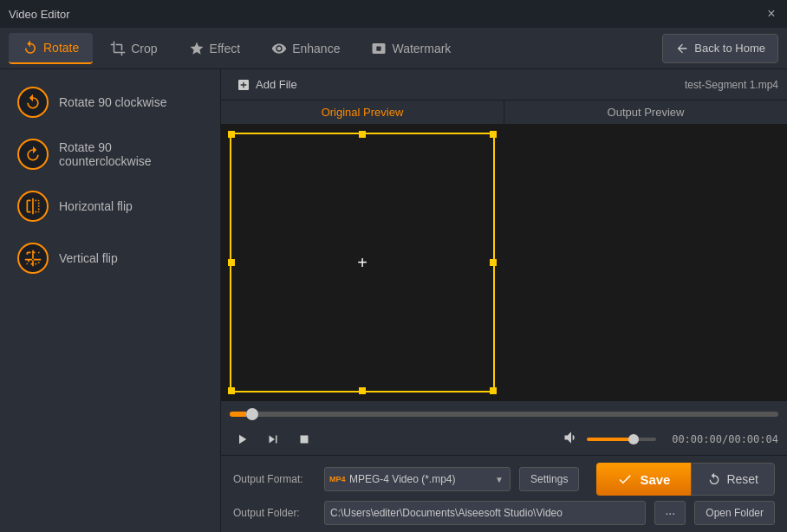 Image resolution: width=787 pixels, height=532 pixels. Describe the element at coordinates (276, 85) in the screenshot. I see `add-file-label: Add File` at that location.